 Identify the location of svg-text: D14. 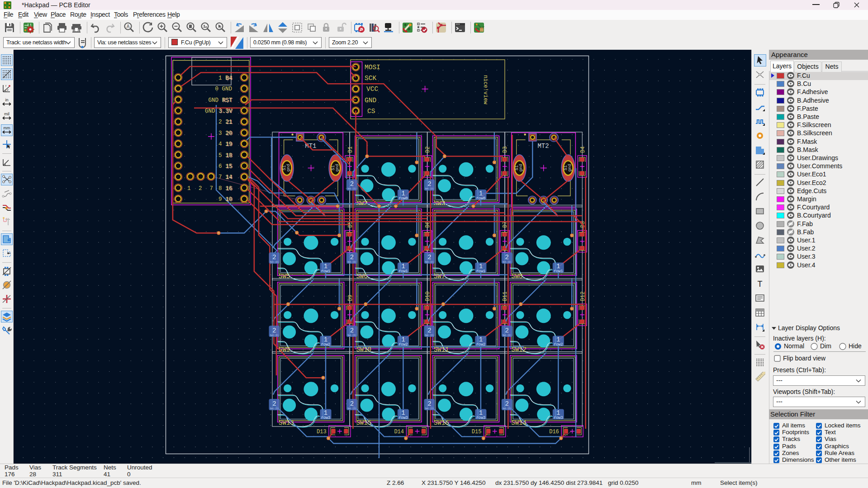
(399, 432).